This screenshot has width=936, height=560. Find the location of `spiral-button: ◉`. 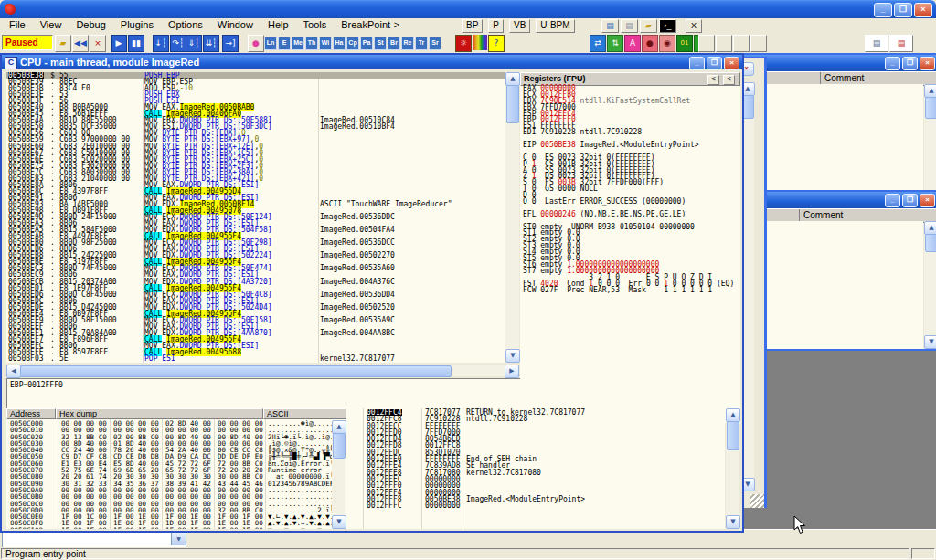

spiral-button: ◉ is located at coordinates (667, 44).